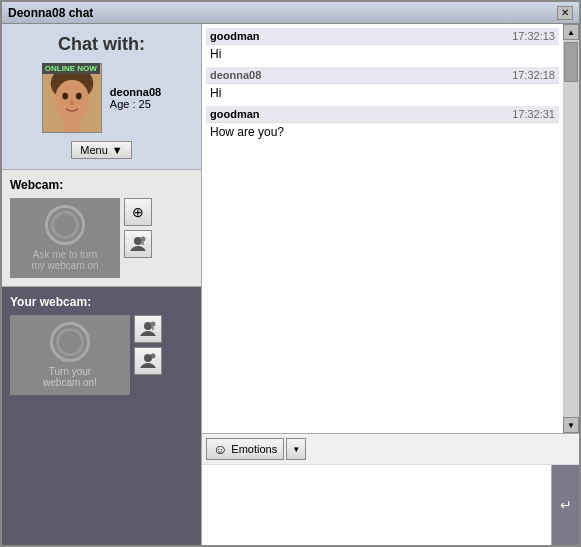 The height and width of the screenshot is (547, 581). What do you see at coordinates (102, 228) in the screenshot?
I see `webcam-section: Webcam: Ask me to turnmy webcam on ⊕` at bounding box center [102, 228].